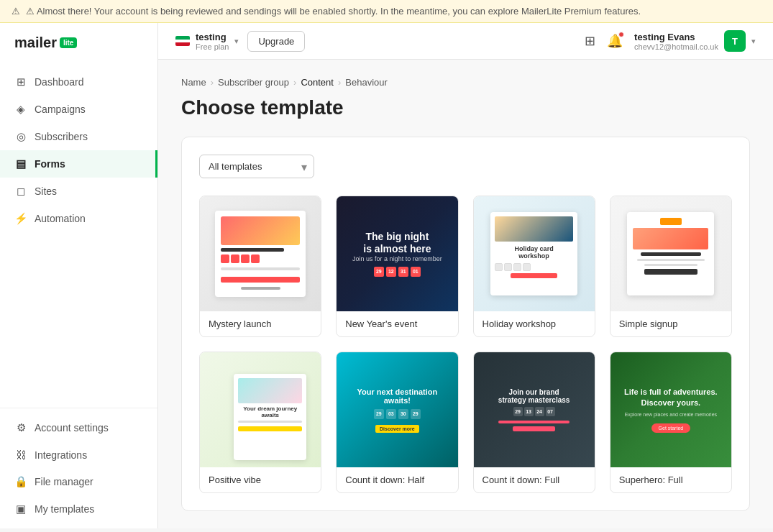  I want to click on template-card-new-years-event: The big nightis almost here Join us for …, so click(397, 266).